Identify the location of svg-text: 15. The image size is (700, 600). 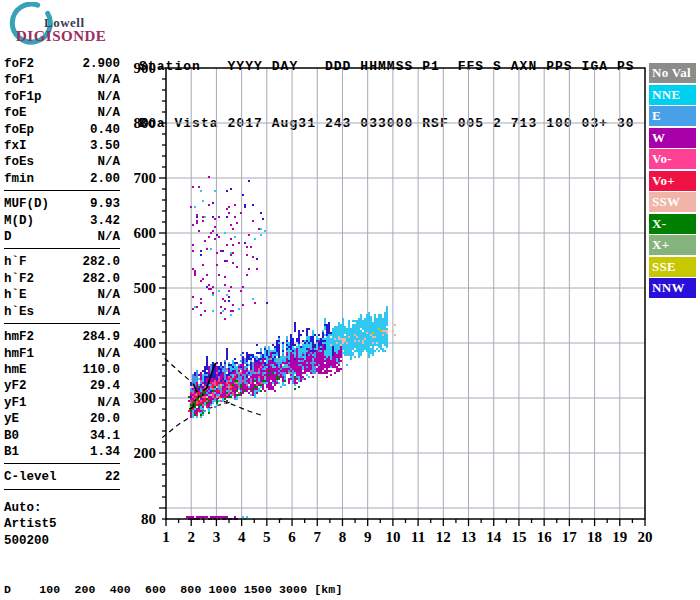
(518, 537).